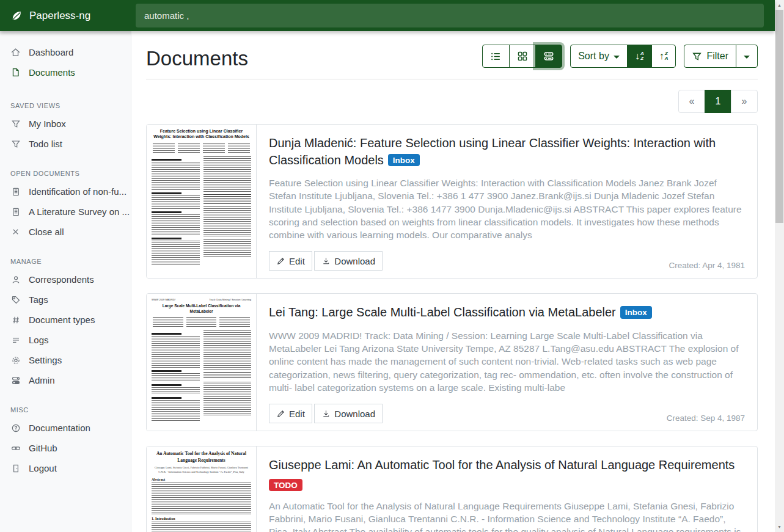 The image size is (784, 532). What do you see at coordinates (65, 192) in the screenshot?
I see `sidebar-item-open-doc-1: Identification of non-fu...` at bounding box center [65, 192].